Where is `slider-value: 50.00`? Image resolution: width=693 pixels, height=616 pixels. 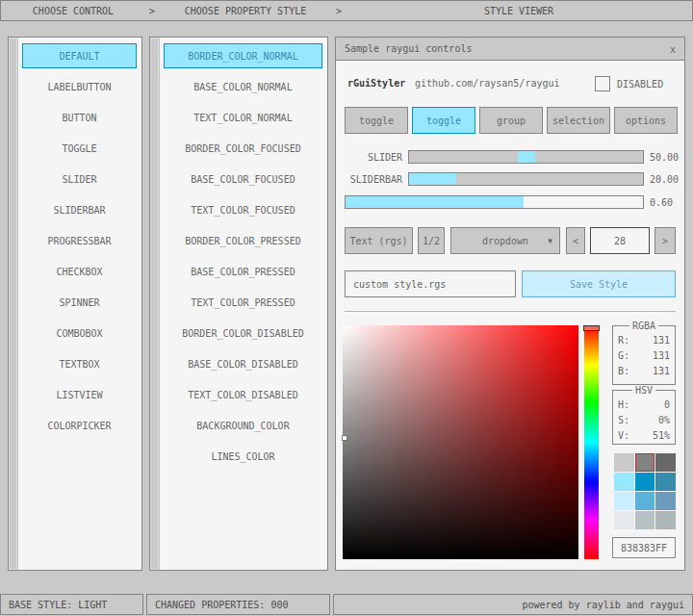 slider-value: 50.00 is located at coordinates (664, 158).